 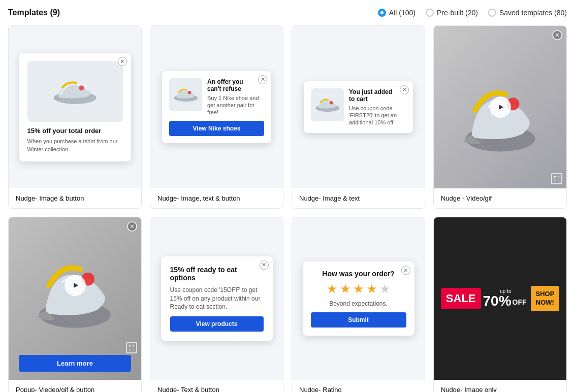 I want to click on filter-saved-label: Saved templates (80), so click(x=533, y=13).